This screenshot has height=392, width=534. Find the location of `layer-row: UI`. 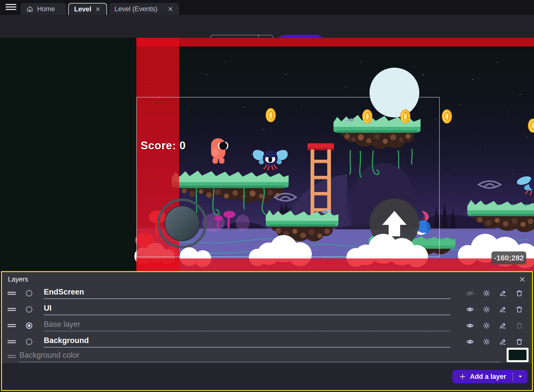

layer-row: UI is located at coordinates (267, 309).